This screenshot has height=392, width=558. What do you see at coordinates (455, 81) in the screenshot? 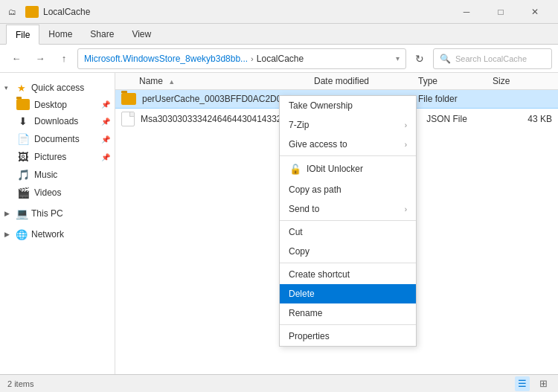
I see `column-type: Type` at bounding box center [455, 81].